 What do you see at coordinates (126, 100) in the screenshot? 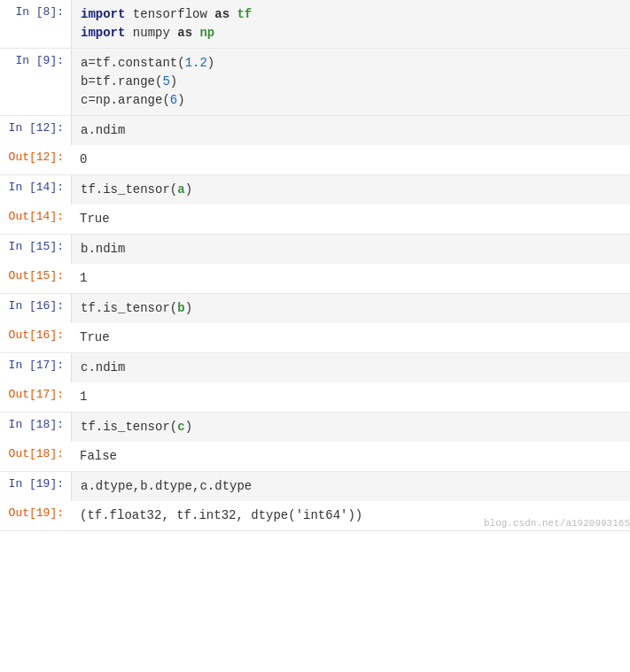
I see `code-token: c=np.arange(` at bounding box center [126, 100].